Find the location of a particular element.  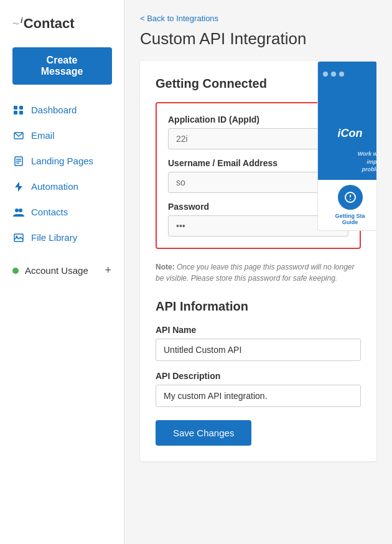

back-to-integrations-link: < Back to Integrations is located at coordinates (179, 19).